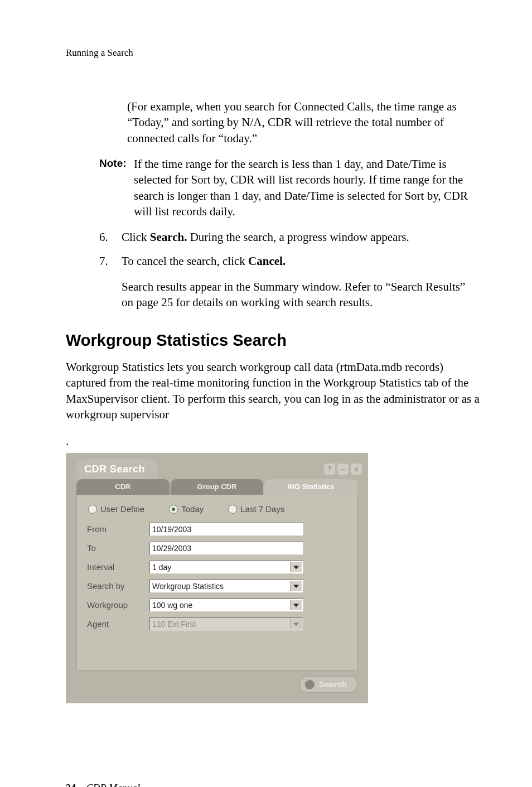 The width and height of the screenshot is (532, 787). What do you see at coordinates (114, 785) in the screenshot?
I see `footer-title: CDR Manual` at bounding box center [114, 785].